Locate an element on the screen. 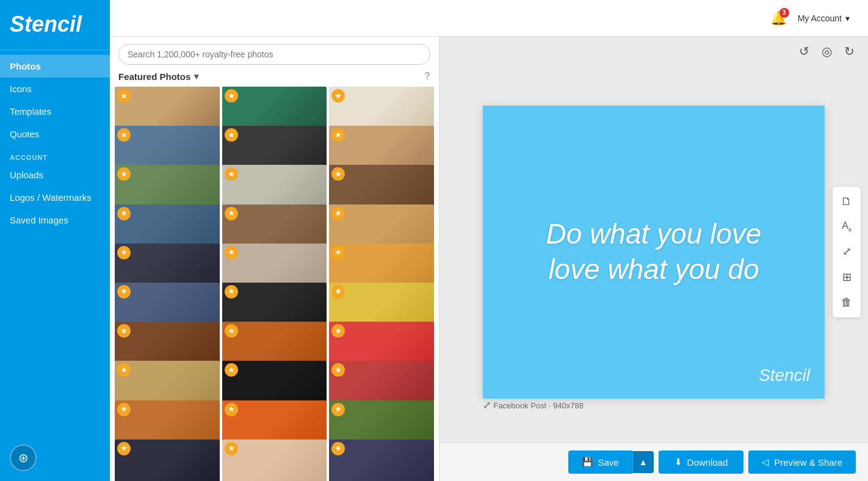 This screenshot has width=868, height=481. sidebar-item-quotes: Quotes is located at coordinates (55, 134).